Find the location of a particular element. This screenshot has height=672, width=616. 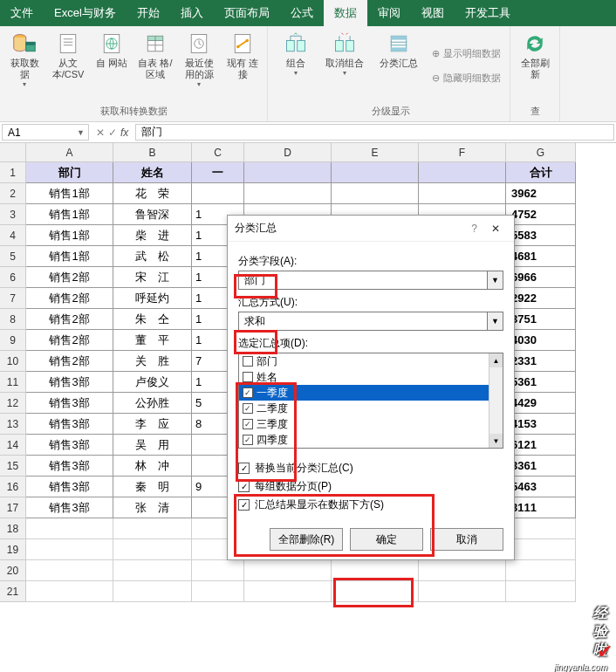

cell: 4429 is located at coordinates (541, 403).